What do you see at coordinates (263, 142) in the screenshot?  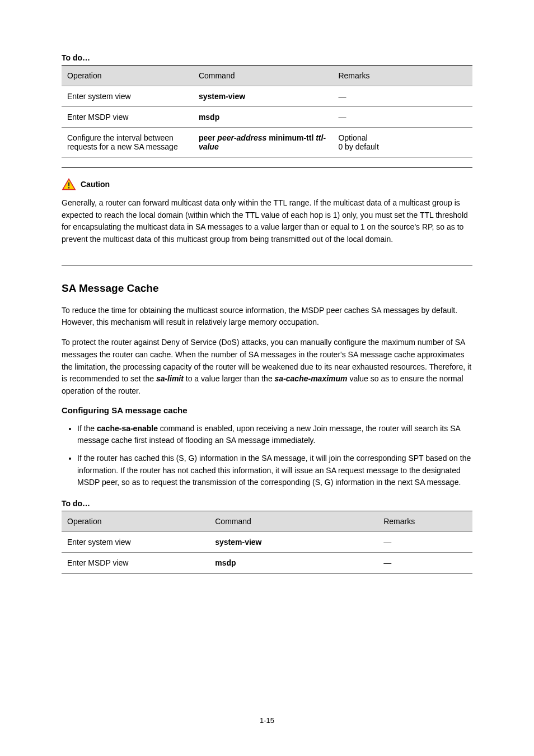 I see `table-cell: peer peer-address minimum-ttl ttl-value` at bounding box center [263, 142].